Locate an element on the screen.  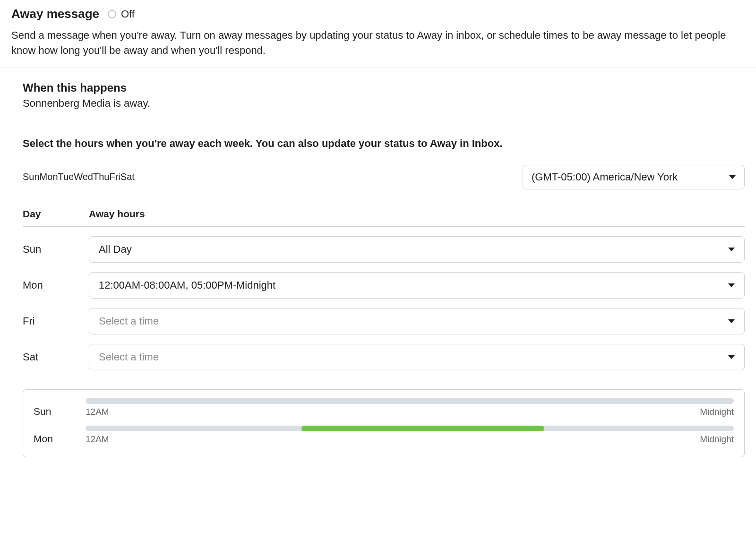
title-row: Away message Off is located at coordinates (378, 14).